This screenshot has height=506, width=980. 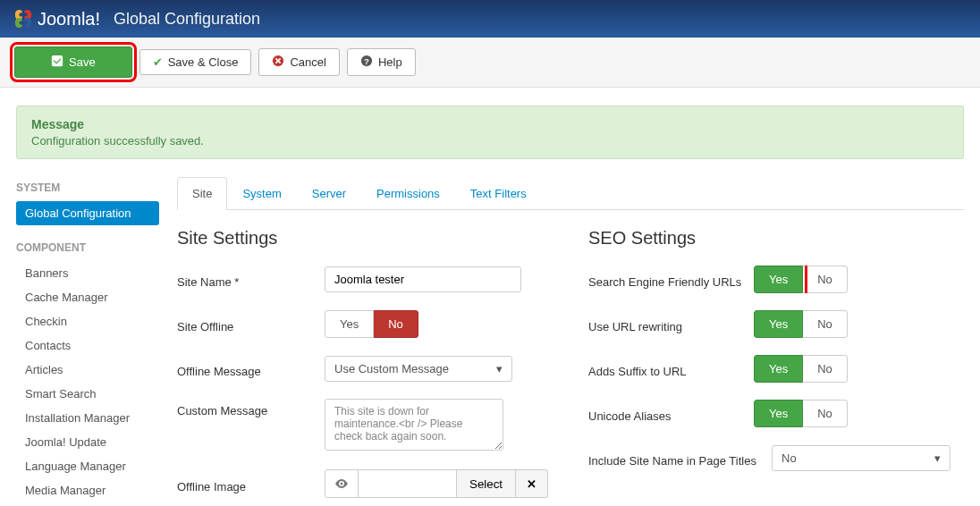 I want to click on tab-site: Site, so click(x=202, y=193).